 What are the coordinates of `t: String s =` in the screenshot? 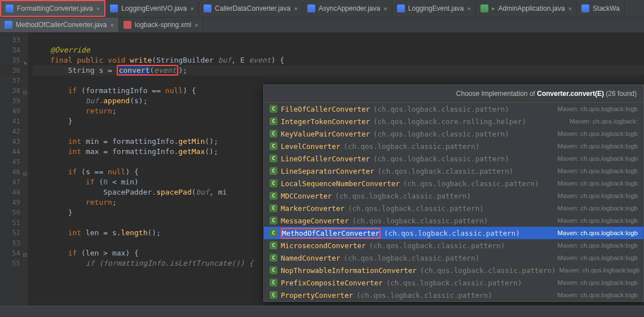 It's located at (92, 70).